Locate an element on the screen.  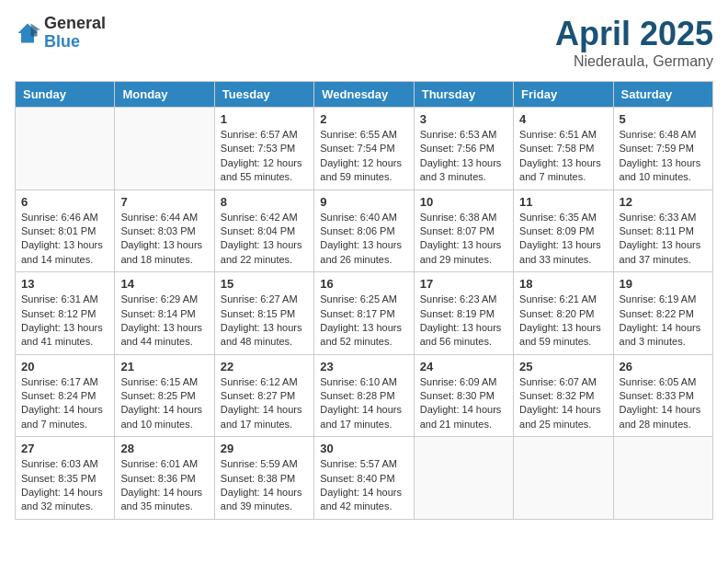
header-sunday: Sunday is located at coordinates (65, 95).